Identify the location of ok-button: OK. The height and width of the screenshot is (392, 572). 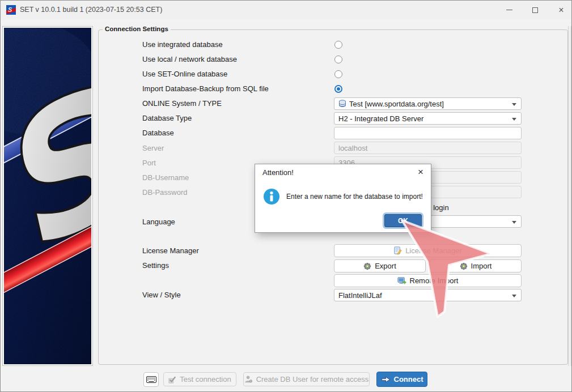
(403, 221).